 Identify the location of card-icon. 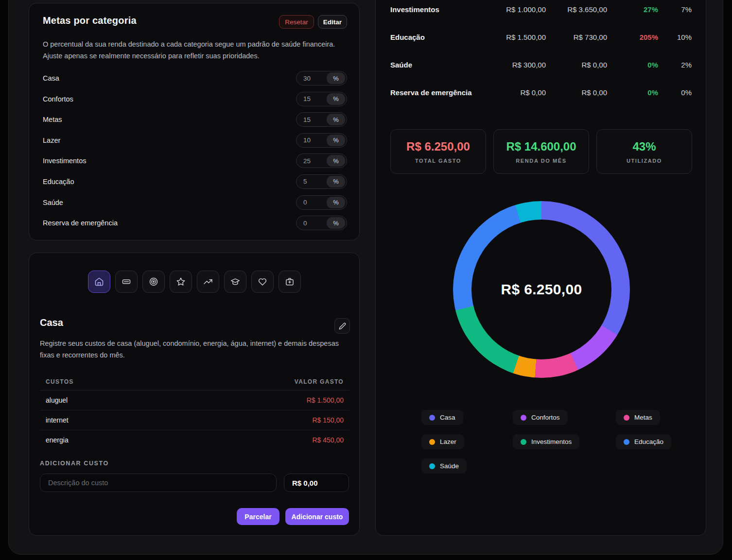
(126, 282).